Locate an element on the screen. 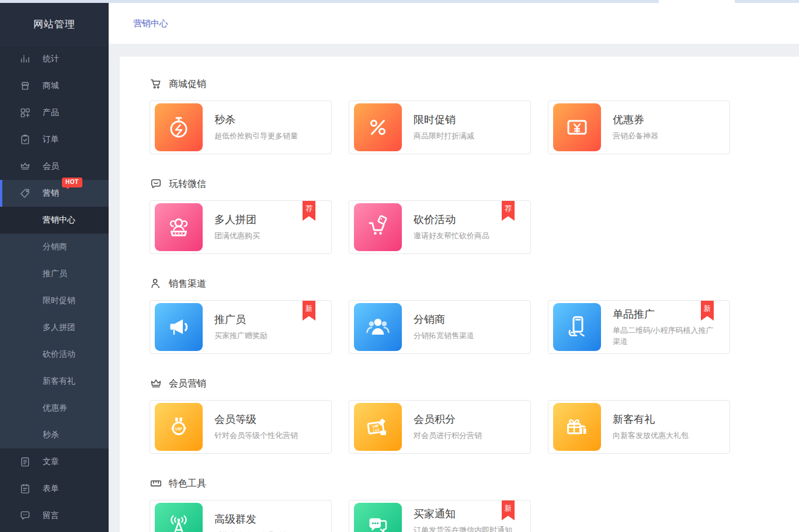  card-title: 会员积分 is located at coordinates (447, 419).